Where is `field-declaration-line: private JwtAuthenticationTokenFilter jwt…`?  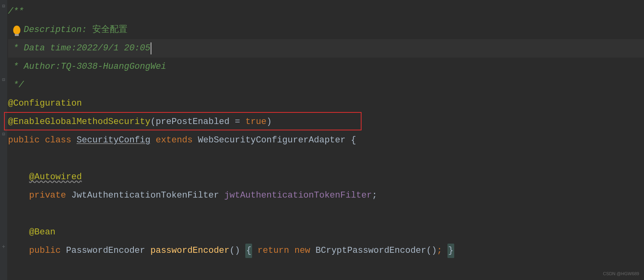 field-declaration-line: private JwtAuthenticationTokenFilter jwt… is located at coordinates (326, 196).